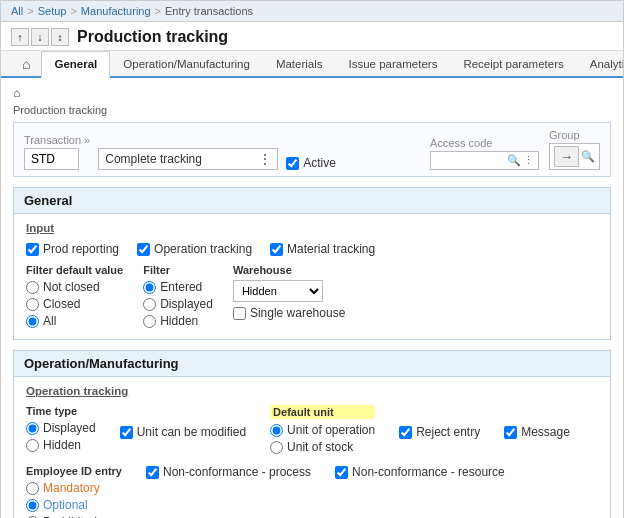 Image resolution: width=624 pixels, height=518 pixels. I want to click on message-label: Message, so click(546, 432).